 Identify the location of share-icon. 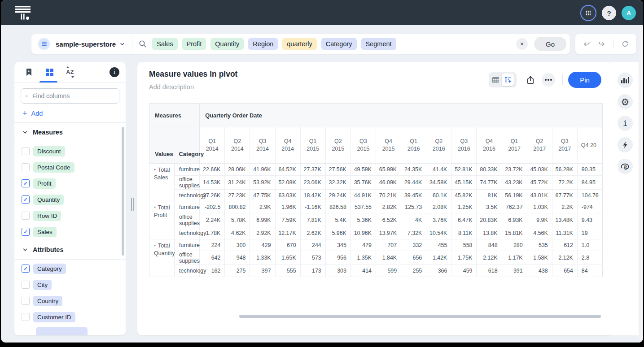
(530, 80).